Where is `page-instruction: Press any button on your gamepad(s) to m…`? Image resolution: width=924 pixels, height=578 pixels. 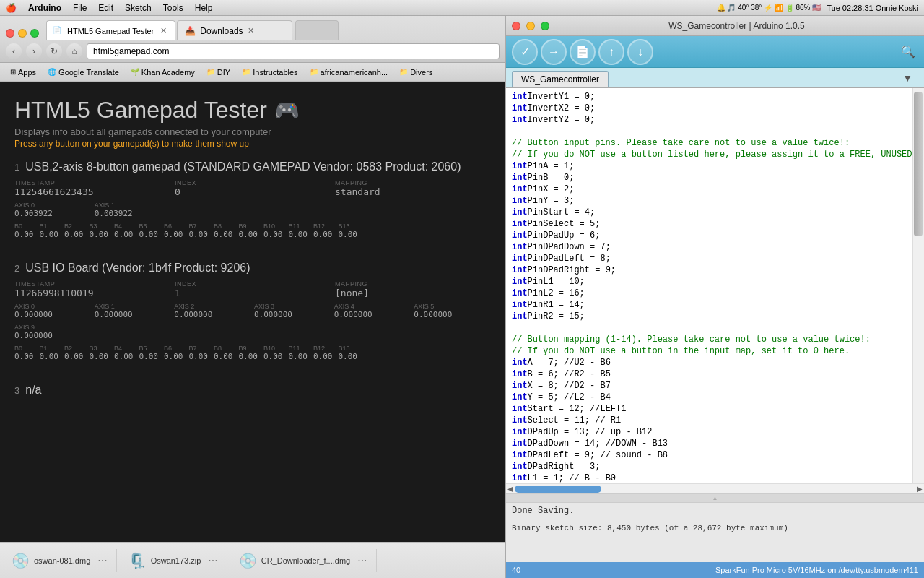
page-instruction: Press any button on your gamepad(s) to m… is located at coordinates (253, 144).